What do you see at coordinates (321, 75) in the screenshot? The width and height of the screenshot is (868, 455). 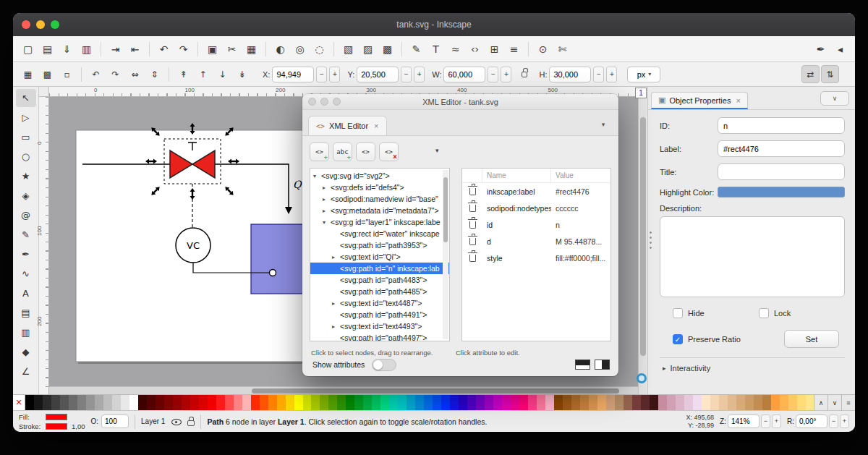 I see `x-decrement-button: −` at bounding box center [321, 75].